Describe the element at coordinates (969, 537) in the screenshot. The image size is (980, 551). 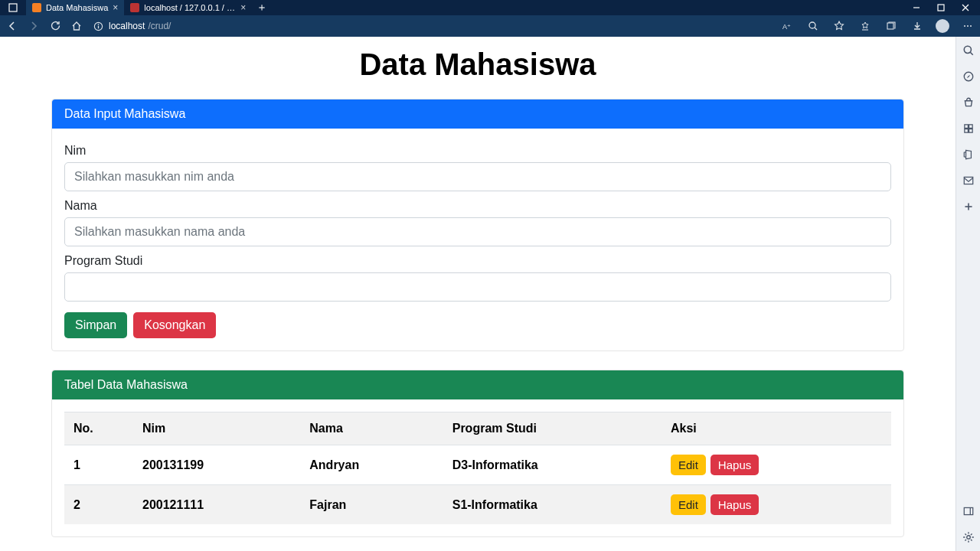
I see `sidebar-settings-icon` at that location.